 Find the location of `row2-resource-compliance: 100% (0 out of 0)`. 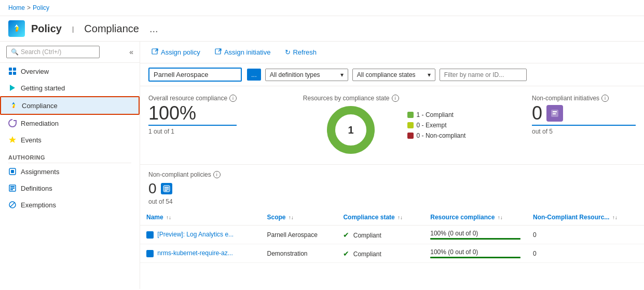

row2-resource-compliance: 100% (0 out of 0) is located at coordinates (475, 254).